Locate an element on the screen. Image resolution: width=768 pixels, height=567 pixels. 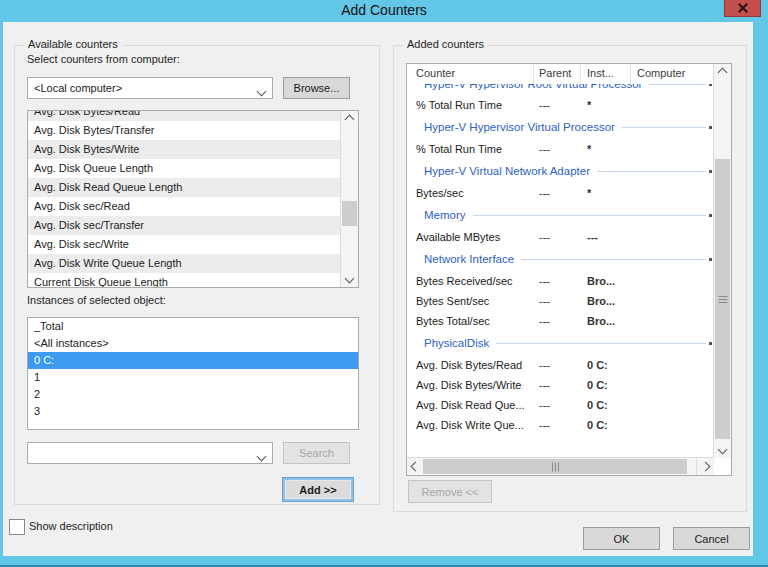
ok-button: OK is located at coordinates (622, 538).